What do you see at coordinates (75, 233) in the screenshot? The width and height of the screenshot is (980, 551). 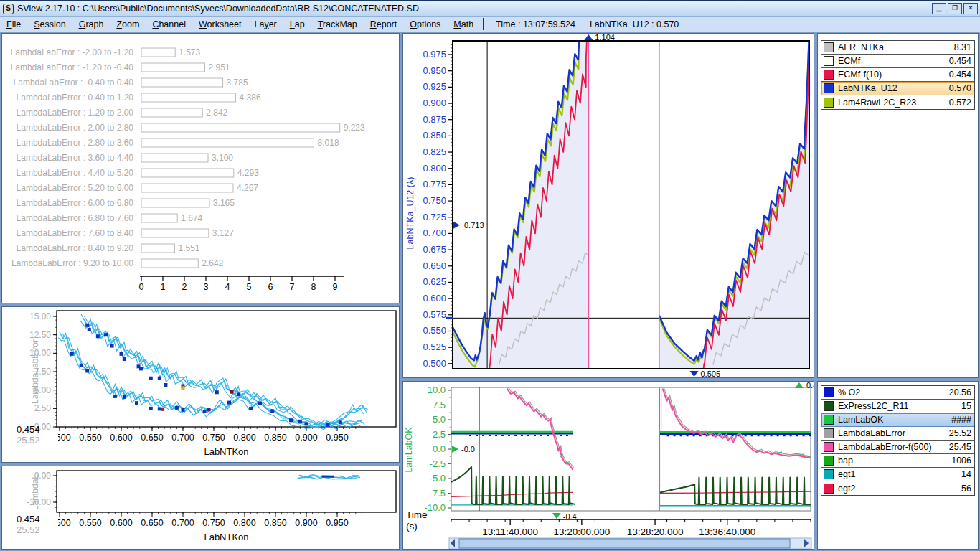 I see `svg-text: LambdaLabError : 7.60 to 8.40` at bounding box center [75, 233].